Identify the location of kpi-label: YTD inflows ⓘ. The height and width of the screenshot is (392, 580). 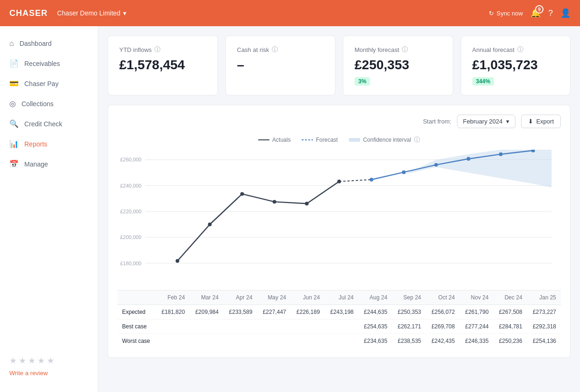
(163, 50).